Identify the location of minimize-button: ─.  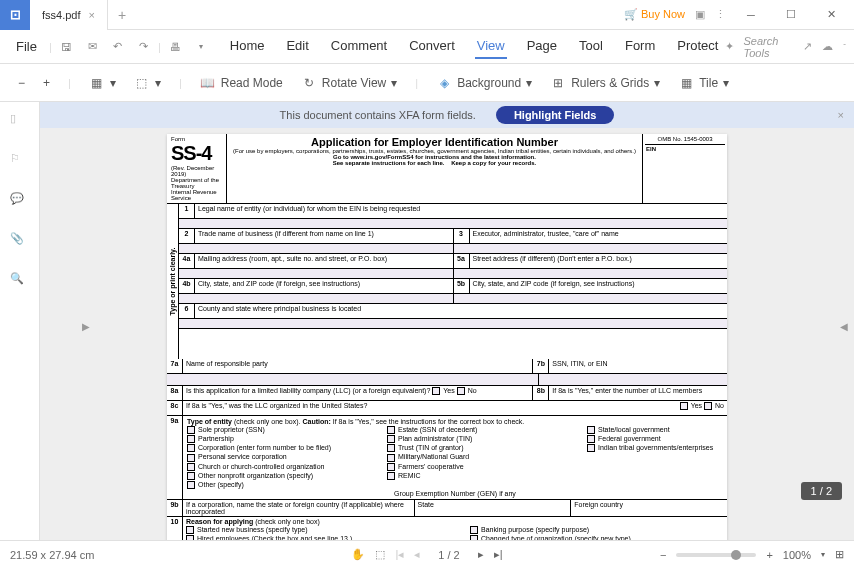
(751, 15).